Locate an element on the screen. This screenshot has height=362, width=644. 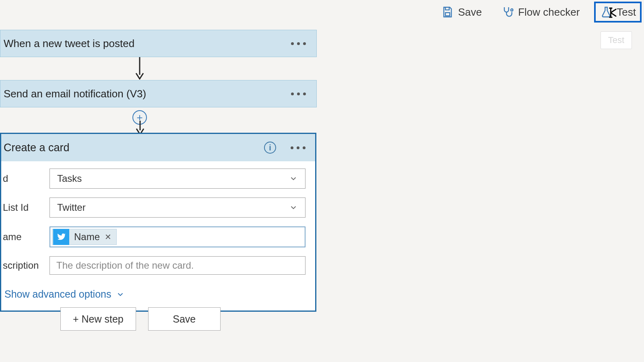
token-label: Name is located at coordinates (87, 237).